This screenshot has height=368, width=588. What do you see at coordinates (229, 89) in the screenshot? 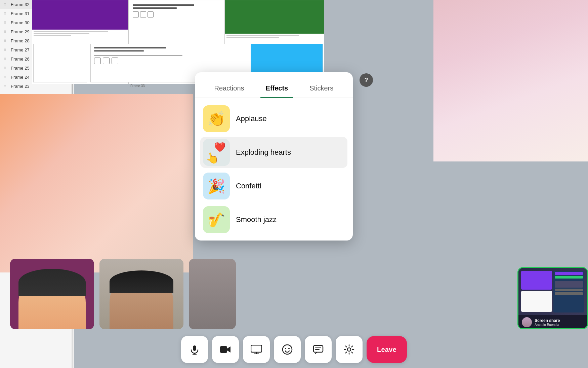
I see `tab-reactions: Reactions` at bounding box center [229, 89].